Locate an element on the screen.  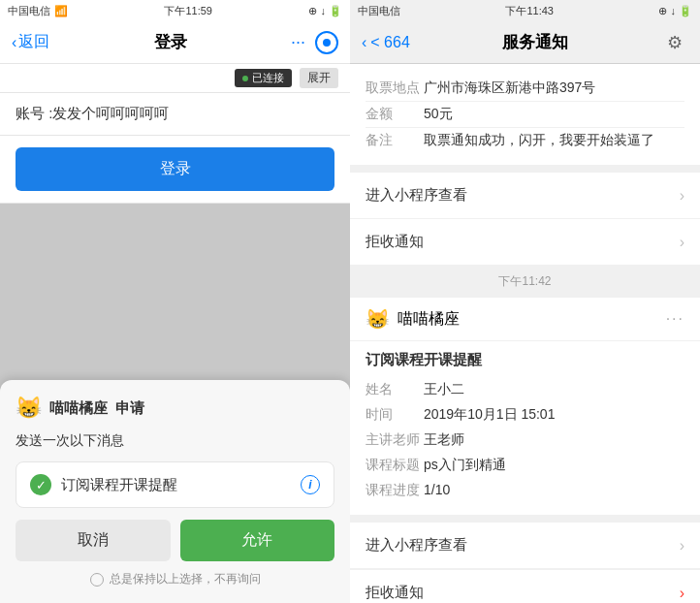
action-item-reject: 拒收通知 › is located at coordinates (525, 242).